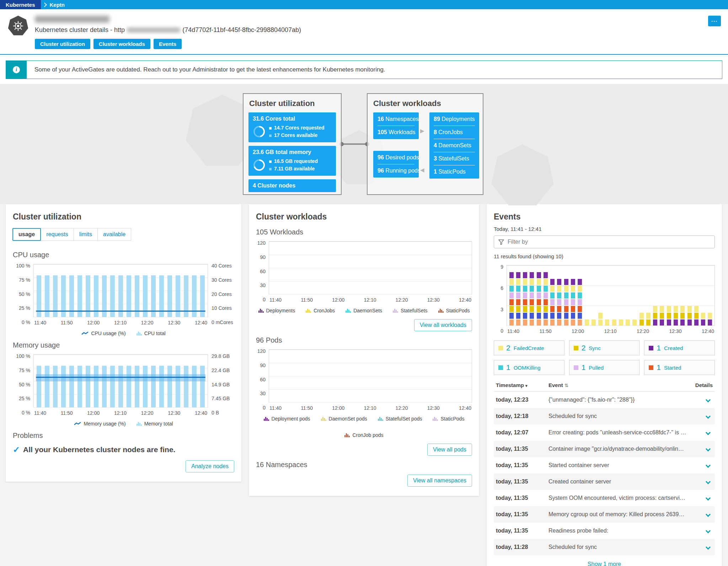  Describe the element at coordinates (292, 127) in the screenshot. I see `cores-tile: 31.6 Cores total 14.7 Cores requested 17…` at that location.